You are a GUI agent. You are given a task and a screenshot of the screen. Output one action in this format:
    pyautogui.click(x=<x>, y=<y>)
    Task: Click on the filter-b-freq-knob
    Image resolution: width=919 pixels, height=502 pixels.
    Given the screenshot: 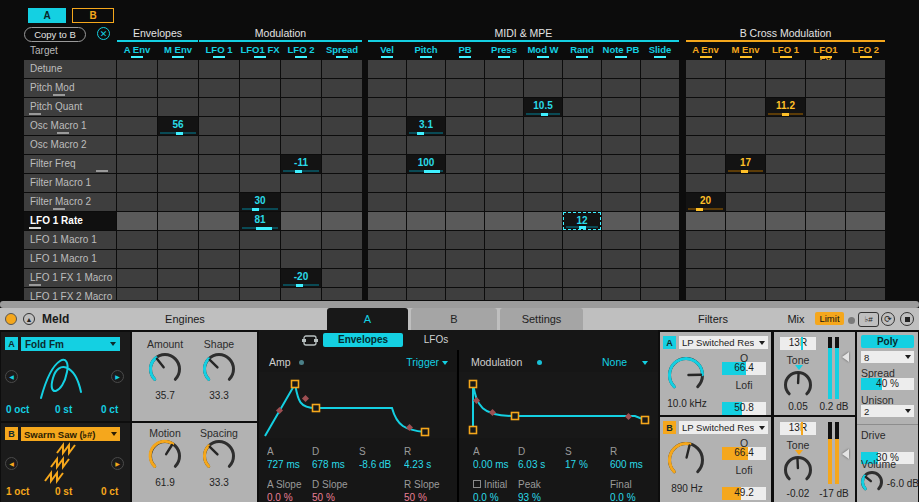 What is the action you would take?
    pyautogui.click(x=686, y=462)
    